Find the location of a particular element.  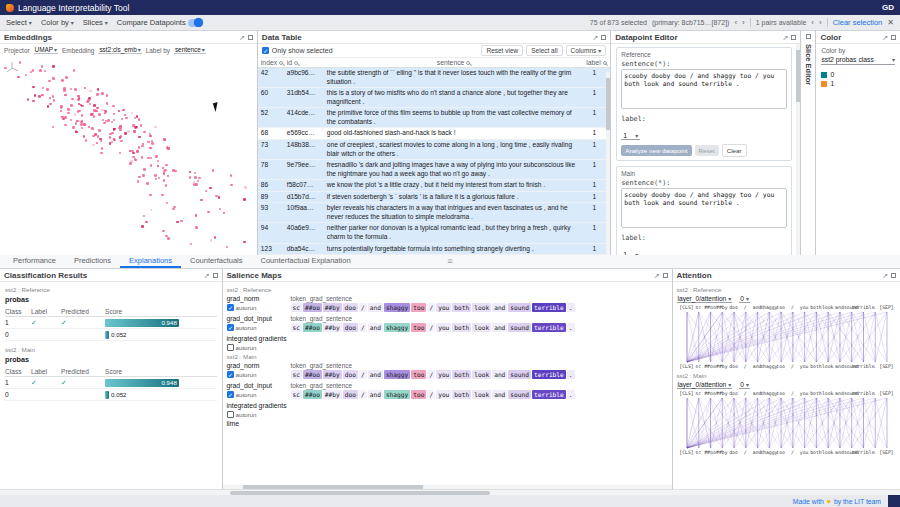

tab-counterfactuals: Counterfactuals is located at coordinates (216, 262).